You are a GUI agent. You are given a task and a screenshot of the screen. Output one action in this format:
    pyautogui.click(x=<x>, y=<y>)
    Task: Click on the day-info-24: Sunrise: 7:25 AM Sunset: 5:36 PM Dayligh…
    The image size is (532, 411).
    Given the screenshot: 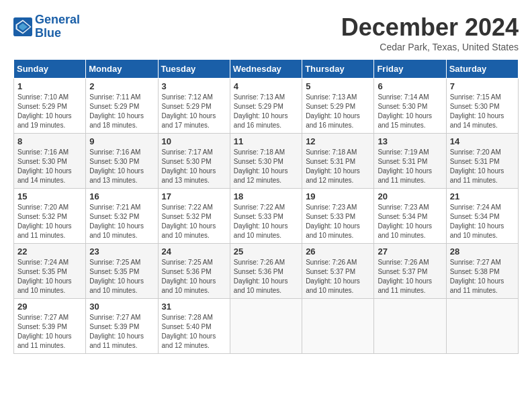 What is the action you would take?
    pyautogui.click(x=194, y=277)
    